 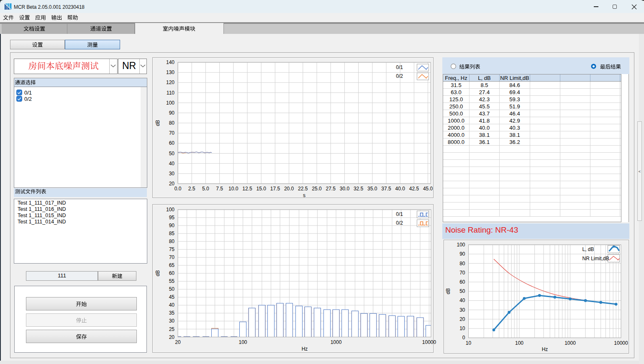 I want to click on svg-text: 110, so click(x=171, y=93).